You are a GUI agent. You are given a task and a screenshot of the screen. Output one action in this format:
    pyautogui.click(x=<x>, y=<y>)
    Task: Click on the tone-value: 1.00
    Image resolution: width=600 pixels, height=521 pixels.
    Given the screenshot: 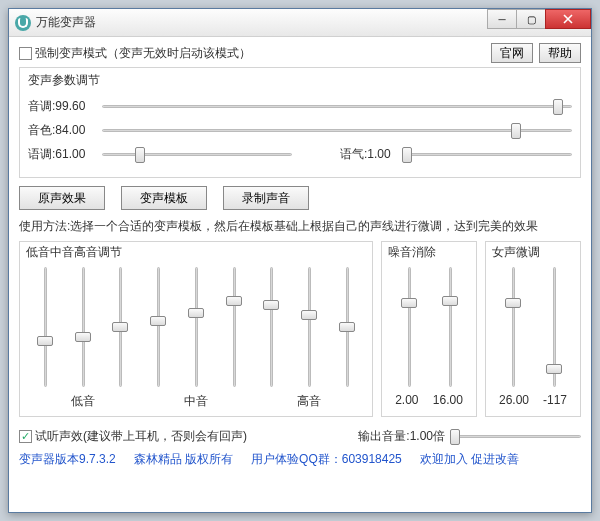 What is the action you would take?
    pyautogui.click(x=378, y=154)
    